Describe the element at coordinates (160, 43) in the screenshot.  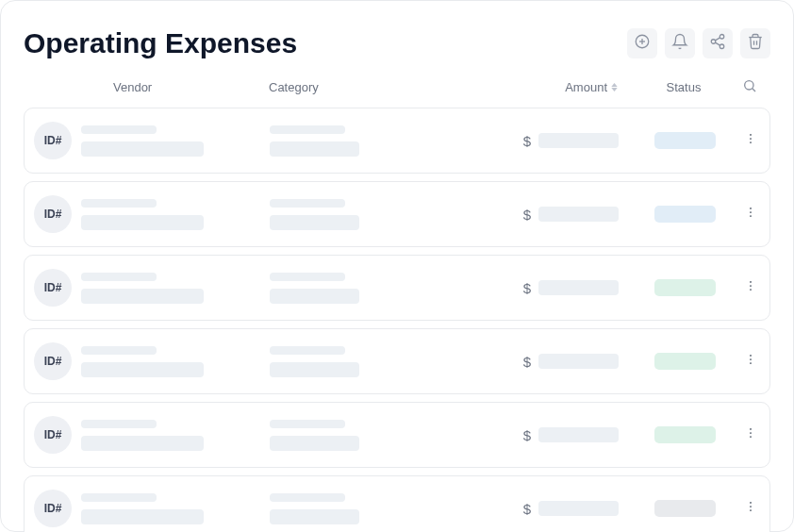
I see `page-title: Operating Expenses` at that location.